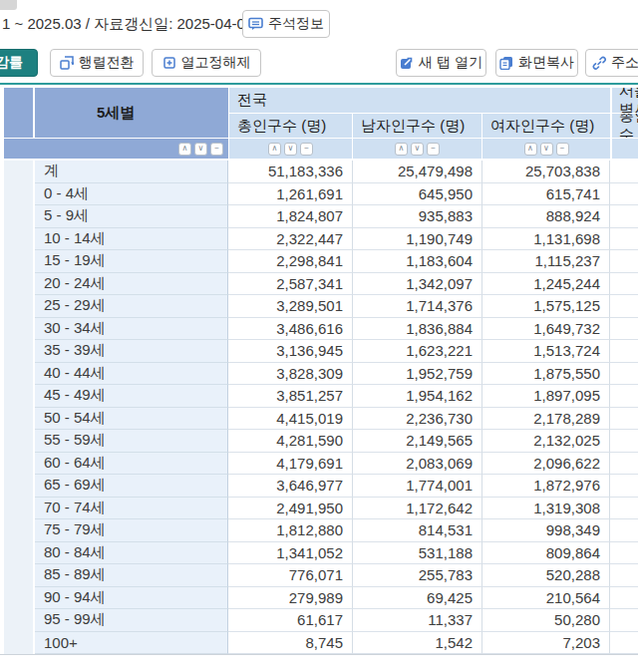 Image resolution: width=638 pixels, height=672 pixels. Describe the element at coordinates (546, 217) in the screenshot. I see `female-population-cell: 888,924` at that location.